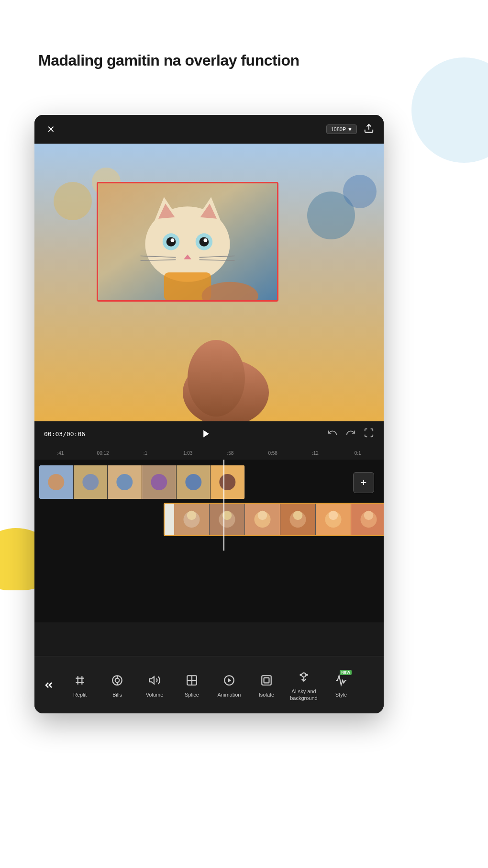 This screenshot has height=868, width=488. I want to click on top-bar: ✕ 1080P ▼, so click(209, 129).